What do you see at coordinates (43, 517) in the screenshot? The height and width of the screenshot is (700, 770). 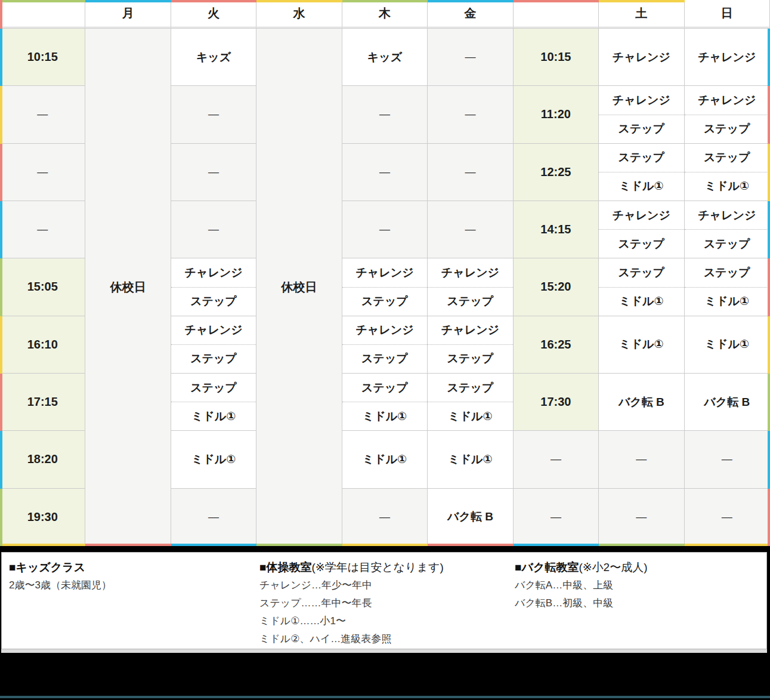 I see `time-cell: 19:30` at bounding box center [43, 517].